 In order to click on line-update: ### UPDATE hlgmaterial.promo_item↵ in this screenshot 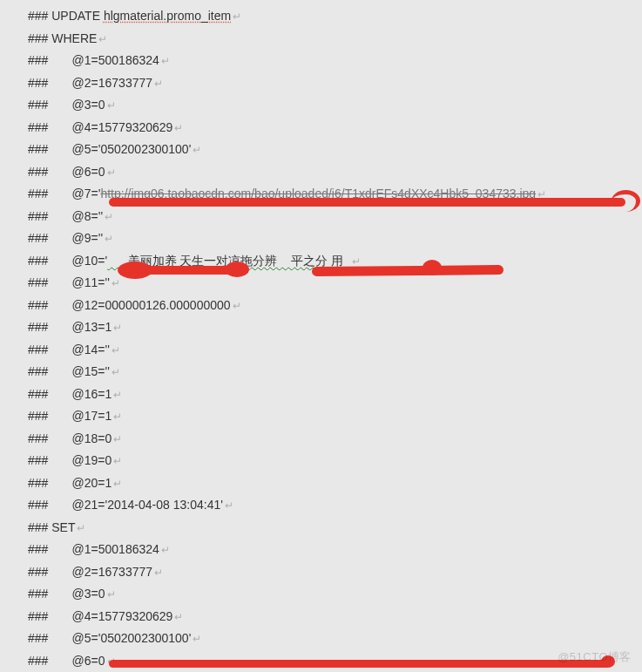, I will do `click(335, 17)`.